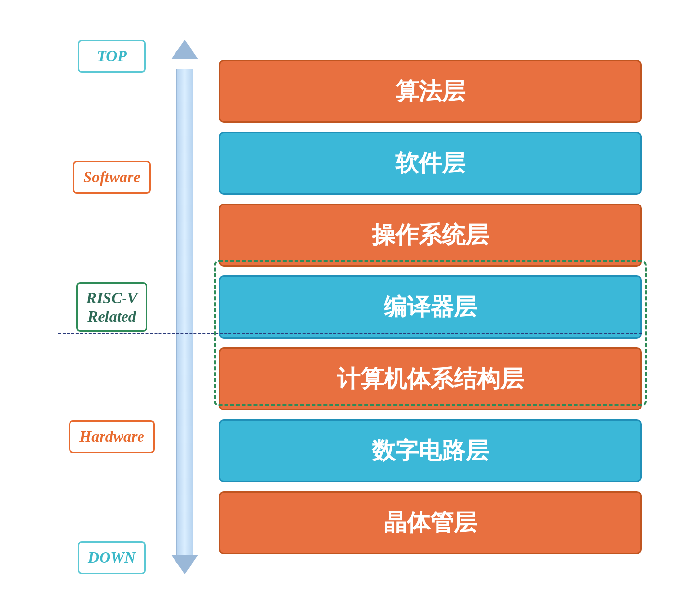  Describe the element at coordinates (112, 558) in the screenshot. I see `label-down: DOWN` at that location.